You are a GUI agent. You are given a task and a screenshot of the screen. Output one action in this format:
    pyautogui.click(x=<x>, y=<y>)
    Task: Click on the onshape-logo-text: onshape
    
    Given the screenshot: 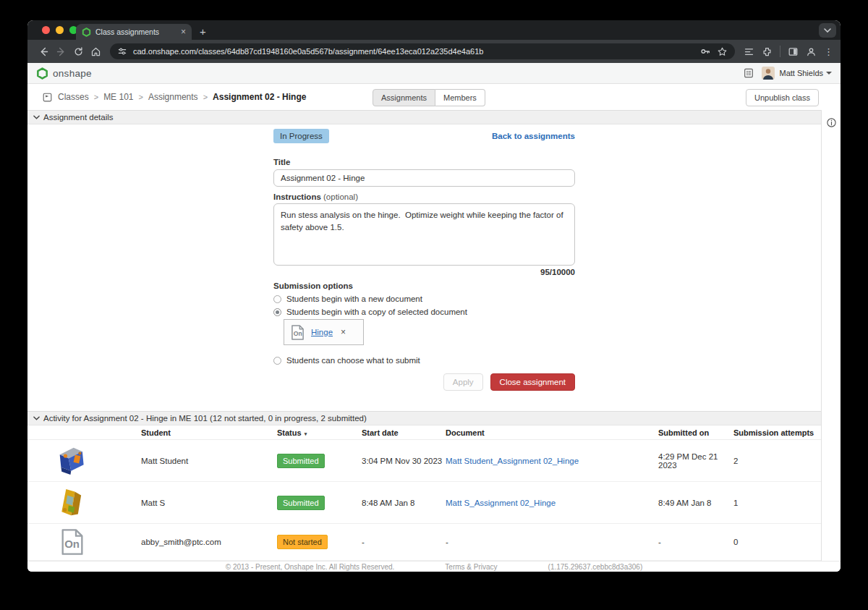 What is the action you would take?
    pyautogui.click(x=72, y=74)
    